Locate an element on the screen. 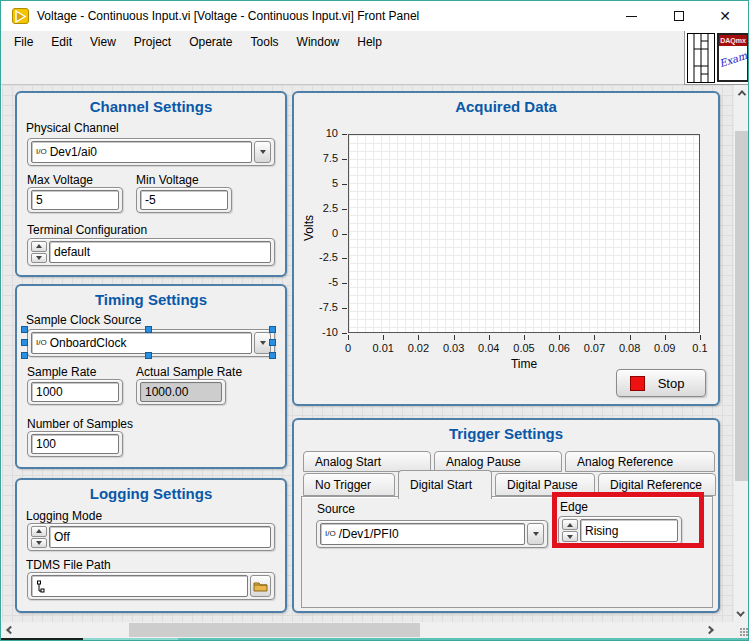 The image size is (749, 641). terminal-config-control: default is located at coordinates (151, 252).